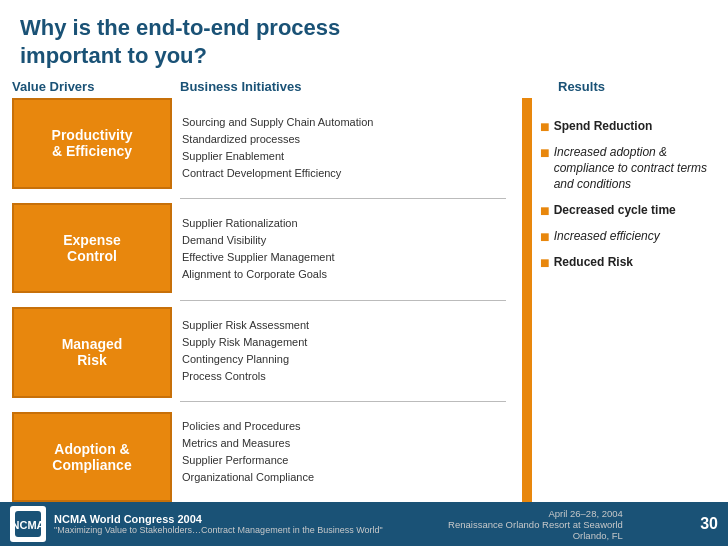 Image resolution: width=728 pixels, height=546 pixels. I want to click on result-increased-efficiency: ■ Increased efficiency, so click(629, 236).